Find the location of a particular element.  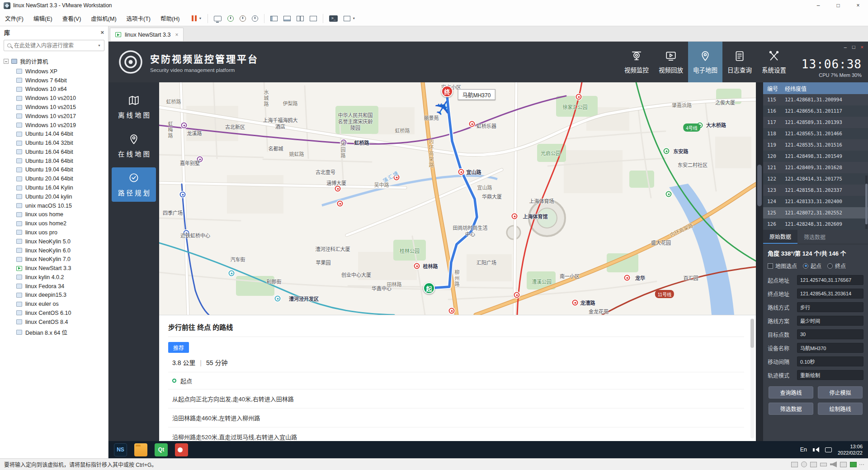

unity-button is located at coordinates (313, 19).